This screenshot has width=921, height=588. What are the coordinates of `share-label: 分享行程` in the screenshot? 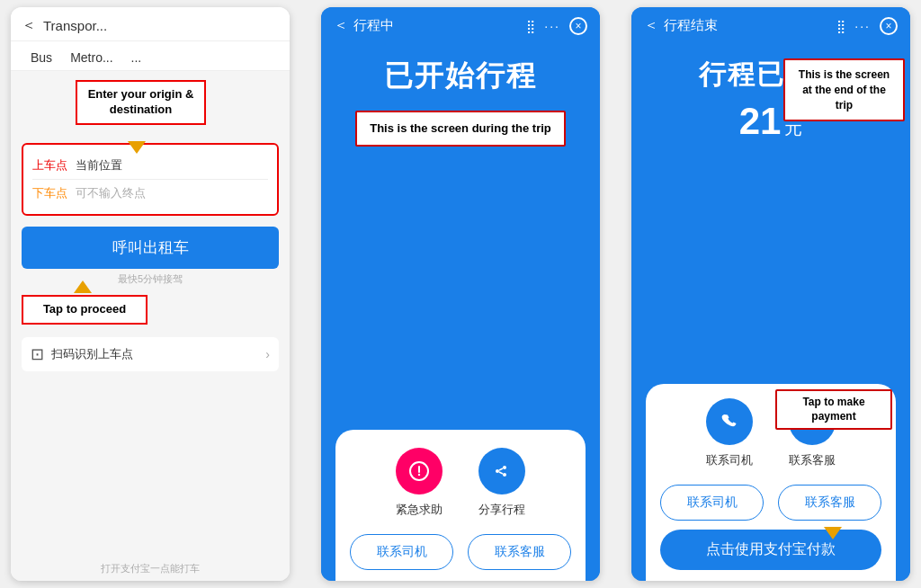 It's located at (502, 510).